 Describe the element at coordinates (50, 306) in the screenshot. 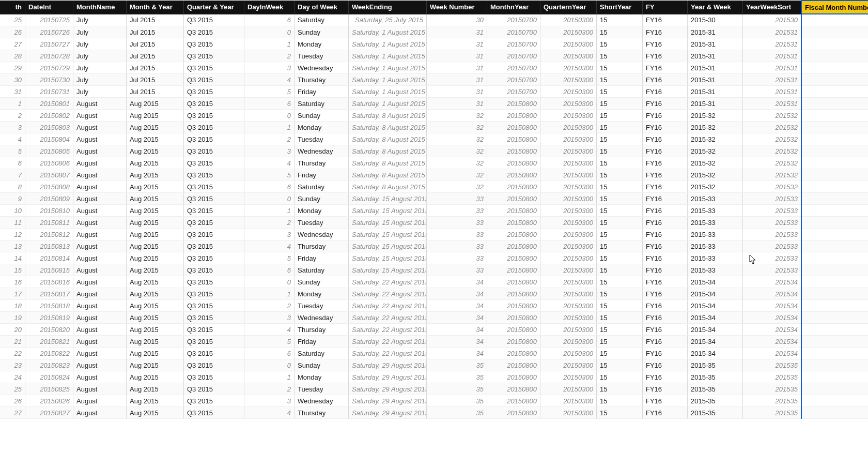

I see `cell-dateint: 20150818` at that location.